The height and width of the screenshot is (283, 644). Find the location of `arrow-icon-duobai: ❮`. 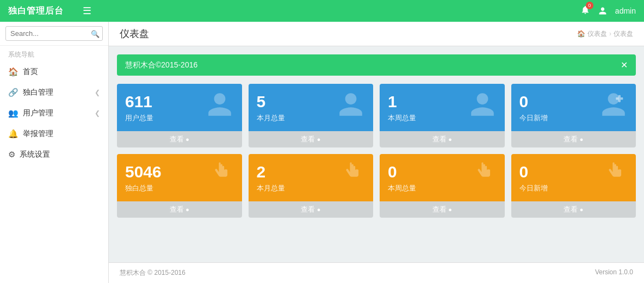

arrow-icon-duobai: ❮ is located at coordinates (97, 93).